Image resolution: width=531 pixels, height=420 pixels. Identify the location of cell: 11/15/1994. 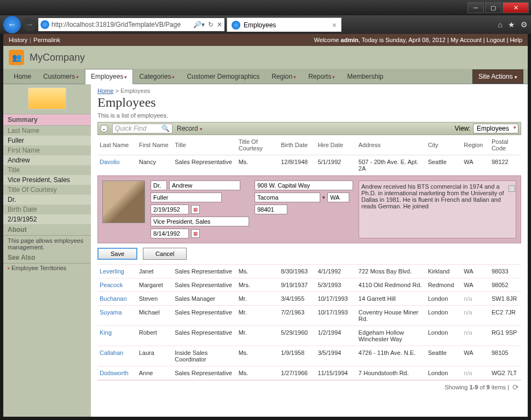
(336, 373).